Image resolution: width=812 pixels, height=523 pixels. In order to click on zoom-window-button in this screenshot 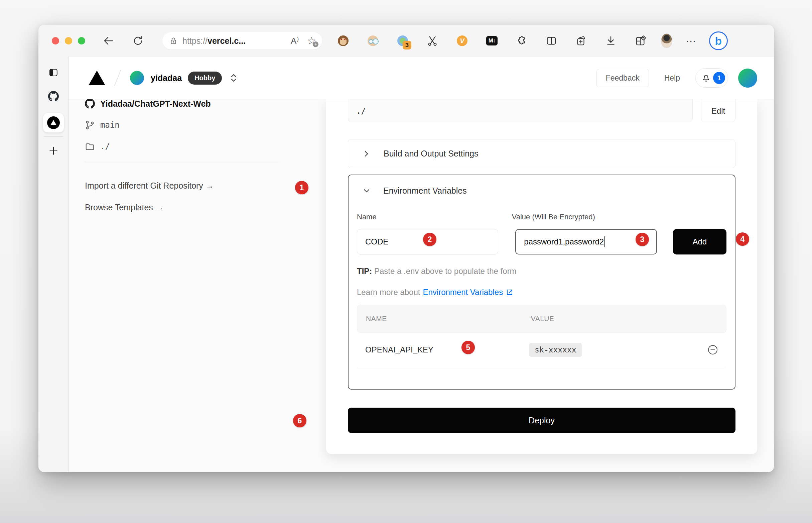, I will do `click(81, 41)`.